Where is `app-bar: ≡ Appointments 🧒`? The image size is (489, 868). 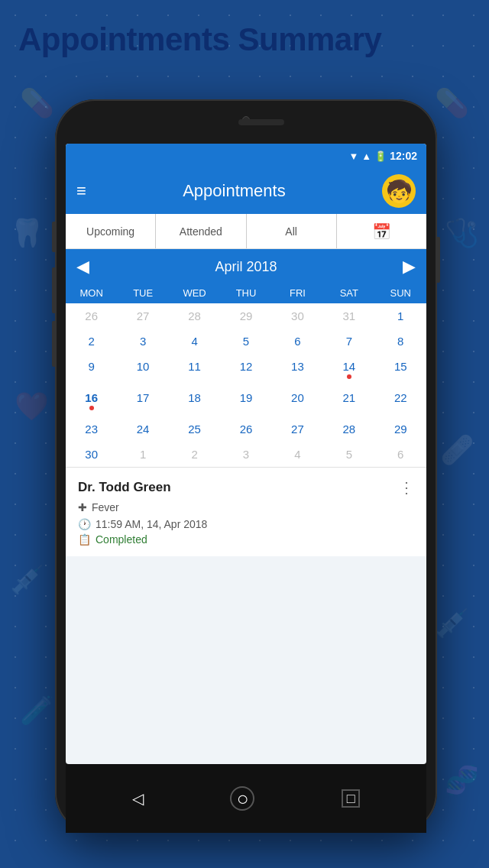 app-bar: ≡ Appointments 🧒 is located at coordinates (246, 191).